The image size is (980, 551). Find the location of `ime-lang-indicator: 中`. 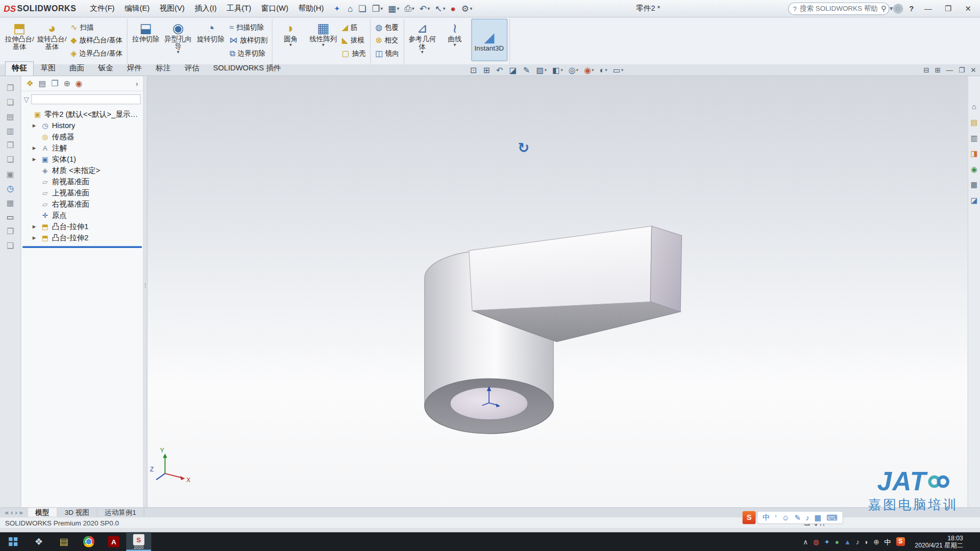

ime-lang-indicator: 中 is located at coordinates (887, 541).